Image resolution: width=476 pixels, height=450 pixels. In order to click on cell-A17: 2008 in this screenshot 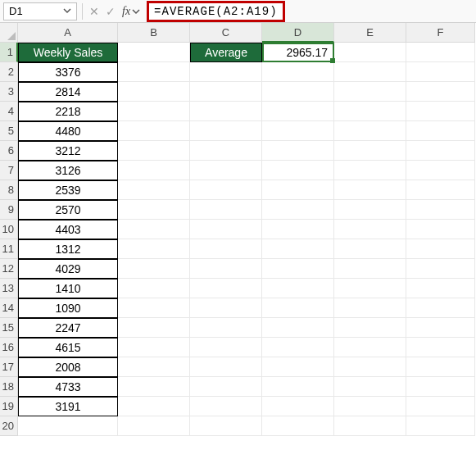, I will do `click(68, 367)`.